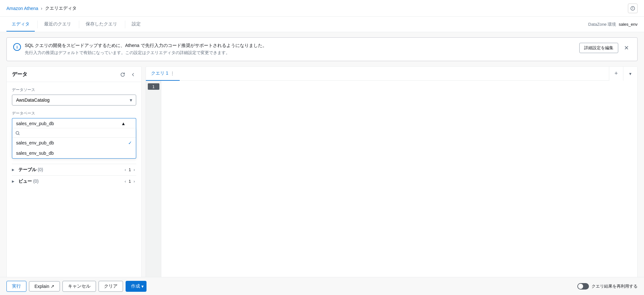 Image resolution: width=644 pixels, height=295 pixels. What do you see at coordinates (607, 286) in the screenshot?
I see `reuse-toggle: クエリ結果を再利用する` at bounding box center [607, 286].